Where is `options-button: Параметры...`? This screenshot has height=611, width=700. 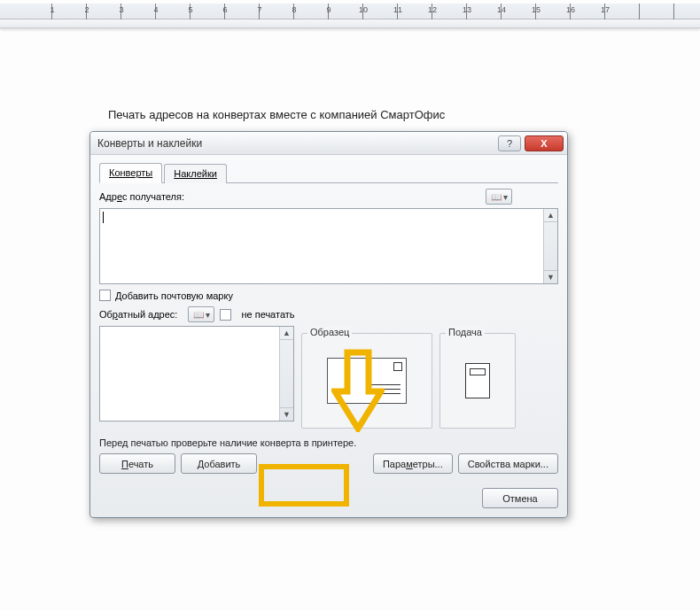
options-button: Параметры... is located at coordinates (413, 464).